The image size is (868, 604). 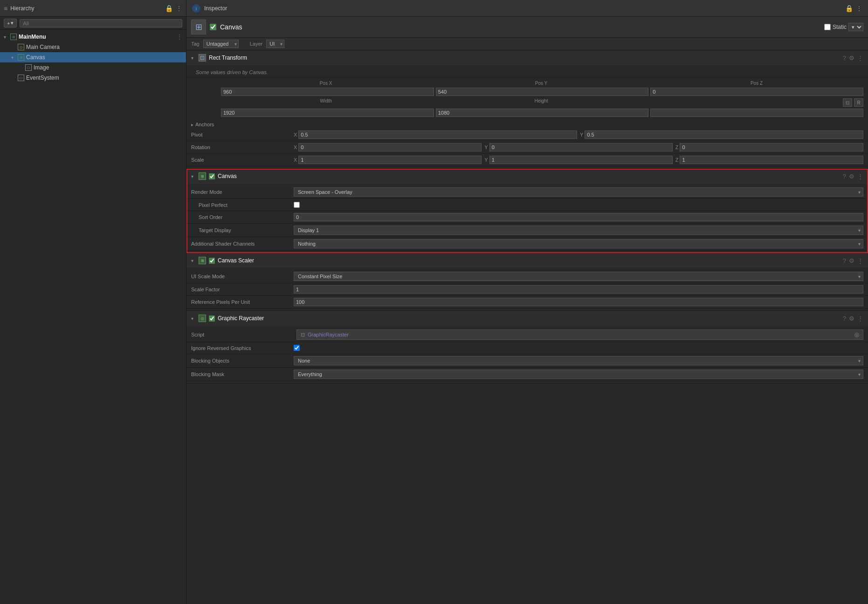 What do you see at coordinates (578, 160) in the screenshot?
I see `scale-y-group: Y 1` at bounding box center [578, 160].